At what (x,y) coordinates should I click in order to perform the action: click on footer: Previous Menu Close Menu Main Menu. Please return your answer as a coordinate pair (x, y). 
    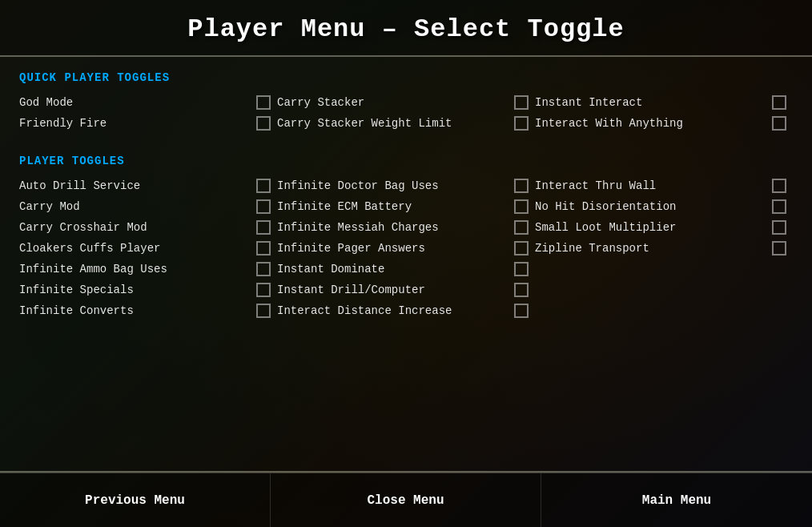
    Looking at the image, I should click on (406, 500).